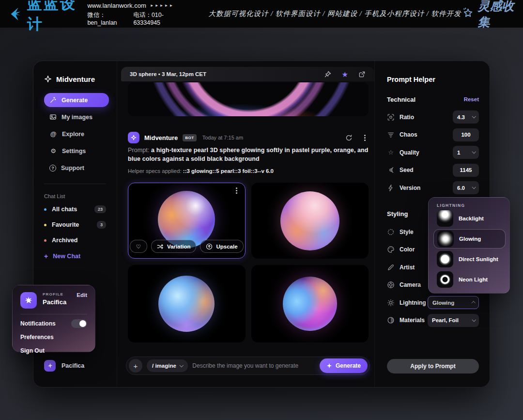 Image resolution: width=523 pixels, height=420 pixels. Describe the element at coordinates (348, 366) in the screenshot. I see `generate-label: Generate` at that location.